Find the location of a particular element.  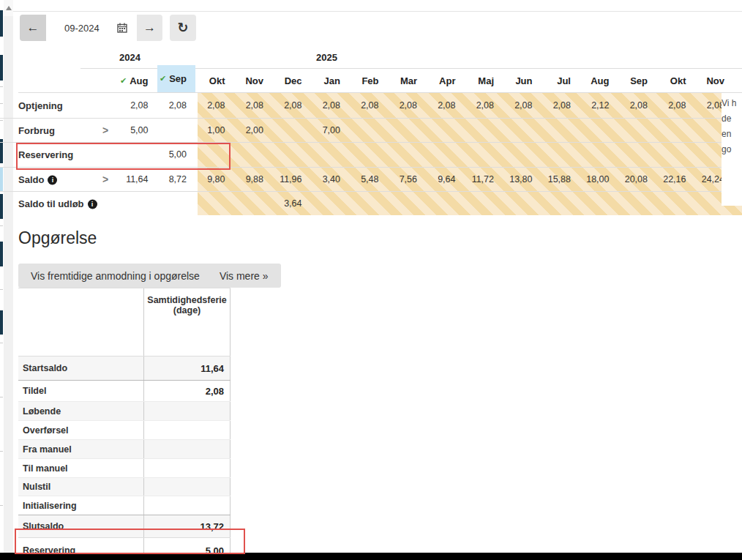

matrix-value: 8,72 is located at coordinates (177, 179).